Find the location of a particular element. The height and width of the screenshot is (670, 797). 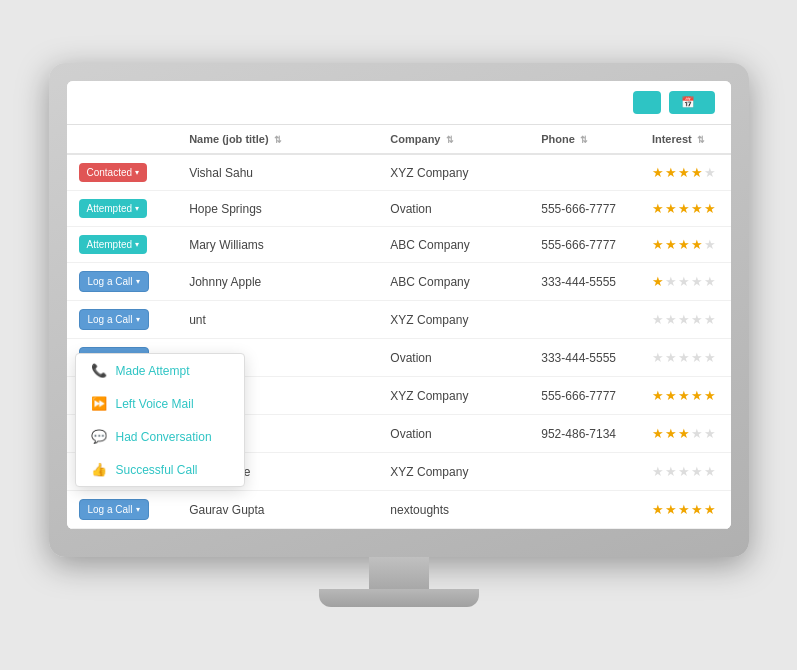

monitor-stand-neck is located at coordinates (399, 573).